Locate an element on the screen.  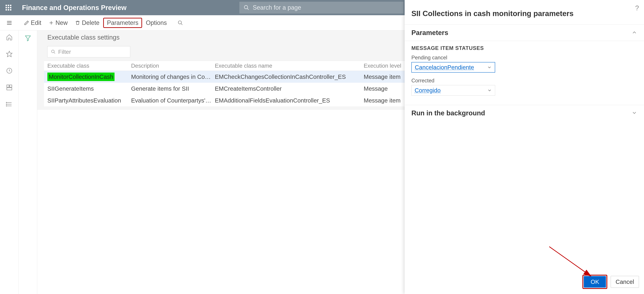
parameters-label: Parameters is located at coordinates (122, 23).